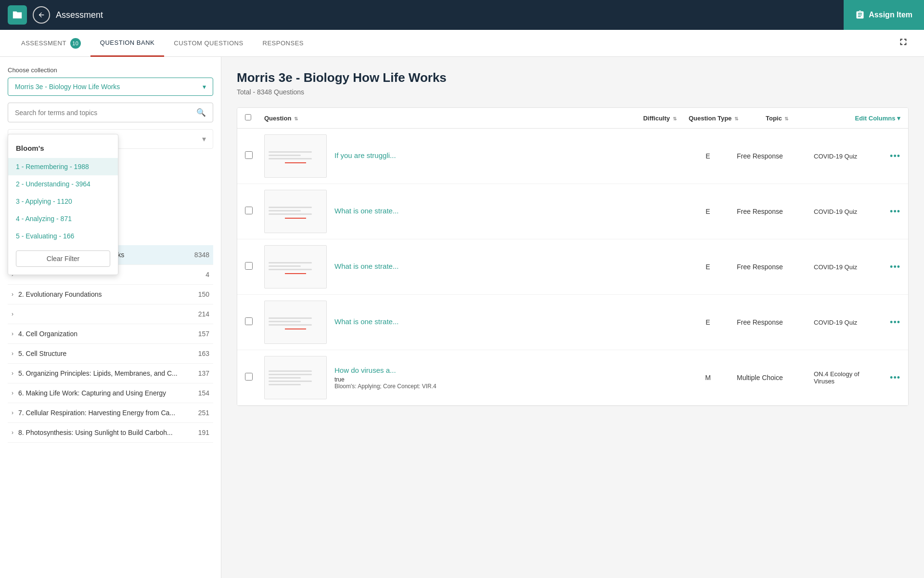  I want to click on search-icon: 🔍, so click(201, 113).